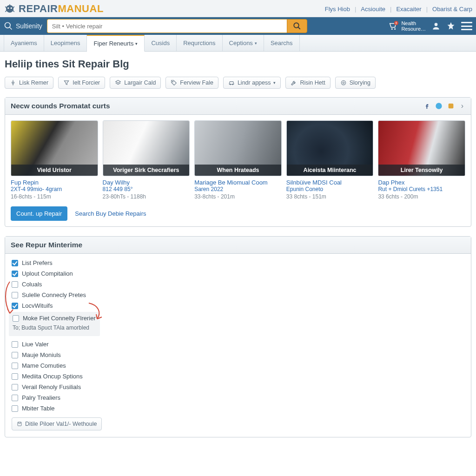 This screenshot has width=476, height=476. What do you see at coordinates (54, 9) in the screenshot?
I see `brand-logo: REPAIRMANUAL` at bounding box center [54, 9].